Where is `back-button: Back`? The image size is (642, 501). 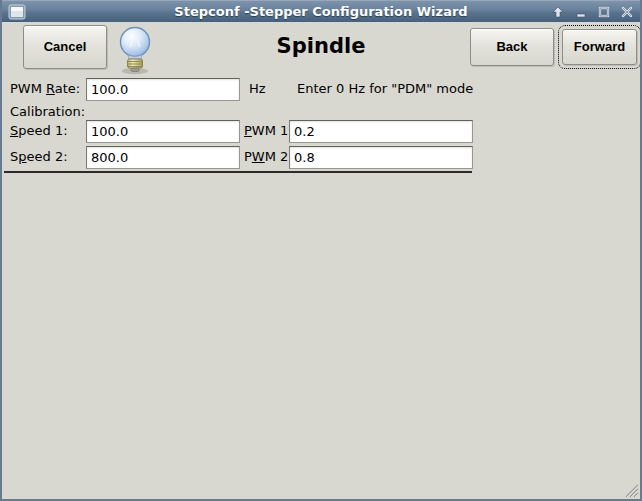 back-button: Back is located at coordinates (512, 47).